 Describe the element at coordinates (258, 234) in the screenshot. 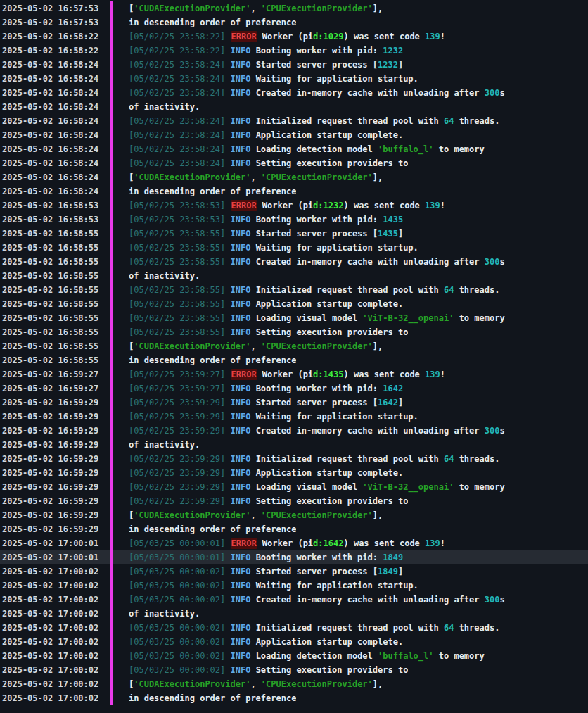

I see `log-message: [05/02/25 23:58:55] INFO Started server …` at that location.